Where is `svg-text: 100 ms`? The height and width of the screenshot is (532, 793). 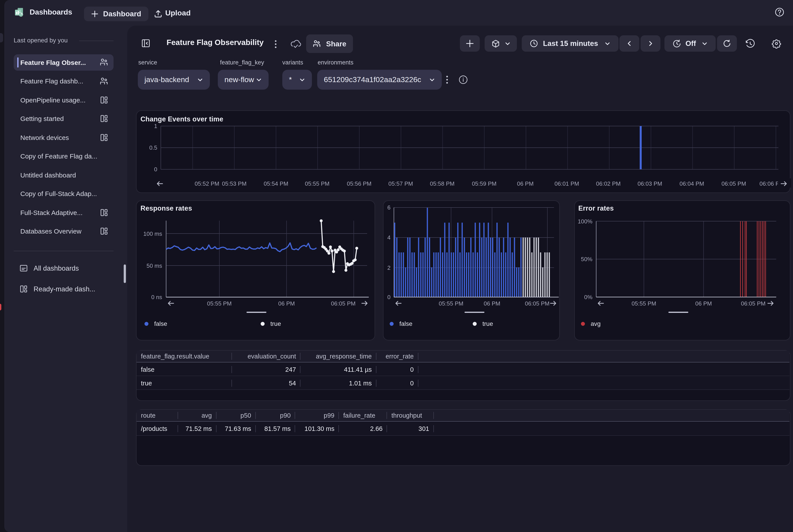
svg-text: 100 ms is located at coordinates (153, 234).